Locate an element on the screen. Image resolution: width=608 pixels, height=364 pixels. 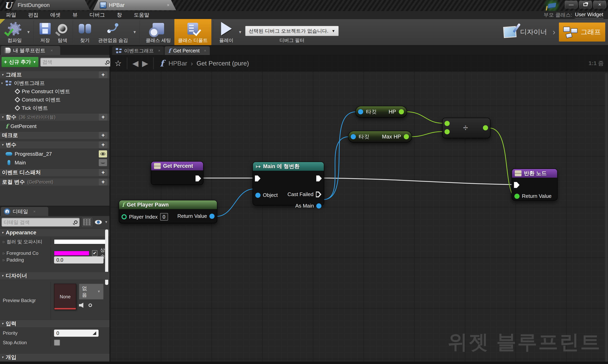
browse-asset-icon is located at coordinates (90, 305).